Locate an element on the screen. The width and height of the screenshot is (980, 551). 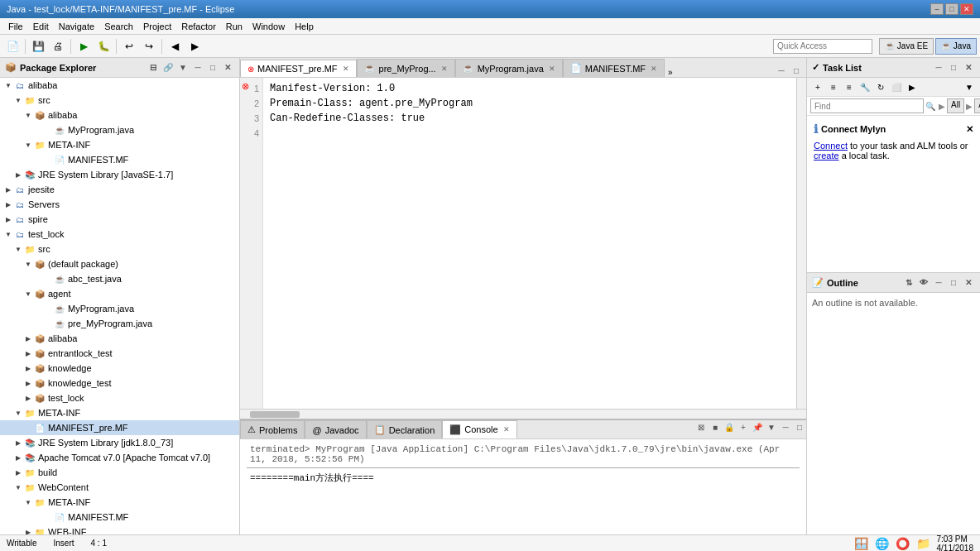
link-with-editor-button: 🔗 is located at coordinates (168, 68).